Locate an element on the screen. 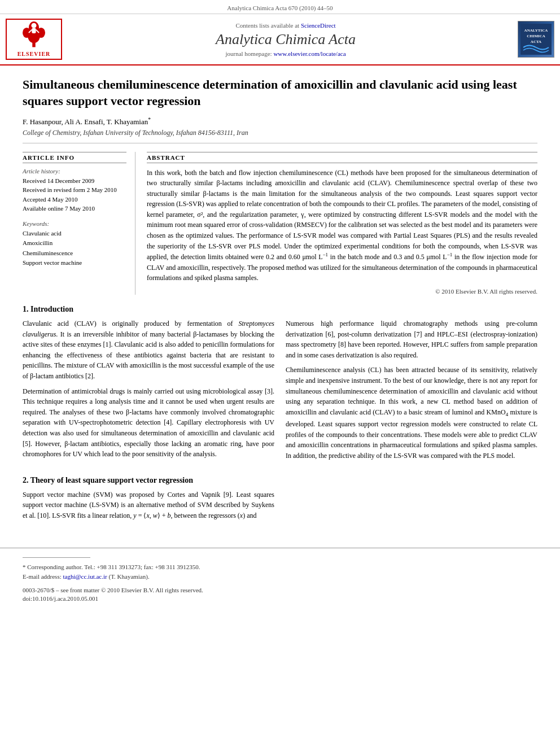  journal-banner: ELSEVIER Contents lists available at Sci… is located at coordinates (280, 40).